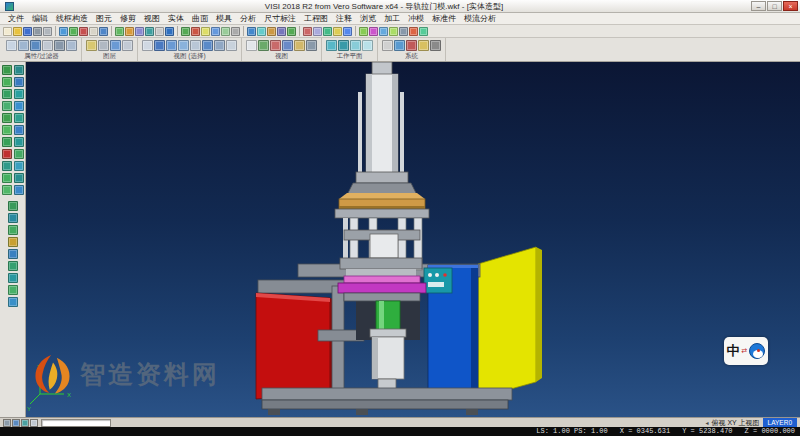 The height and width of the screenshot is (436, 800). Describe the element at coordinates (480, 19) in the screenshot. I see `menu-item: 模流分析` at that location.